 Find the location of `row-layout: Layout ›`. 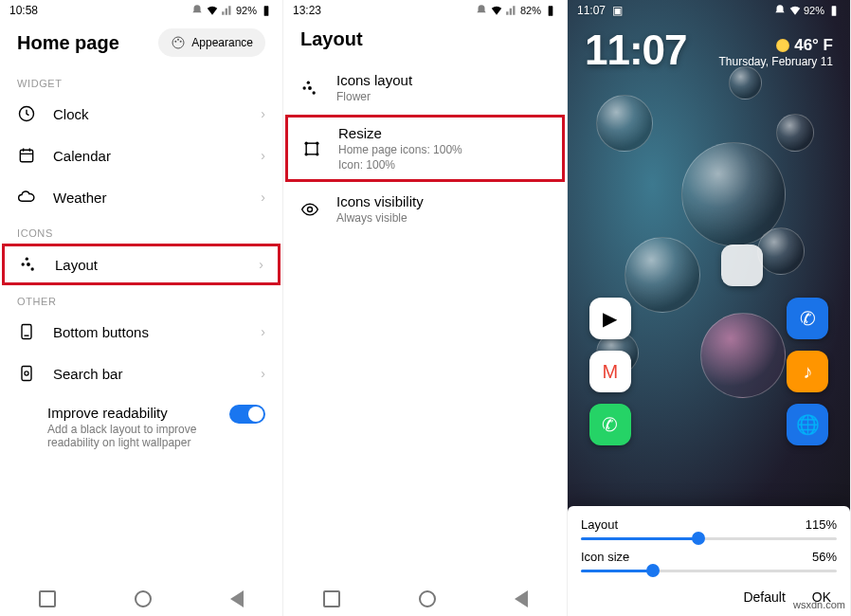

row-layout: Layout › is located at coordinates (141, 264).